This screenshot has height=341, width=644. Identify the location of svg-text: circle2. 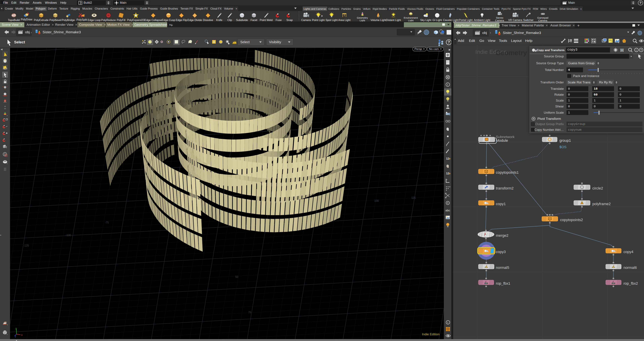
(598, 188).